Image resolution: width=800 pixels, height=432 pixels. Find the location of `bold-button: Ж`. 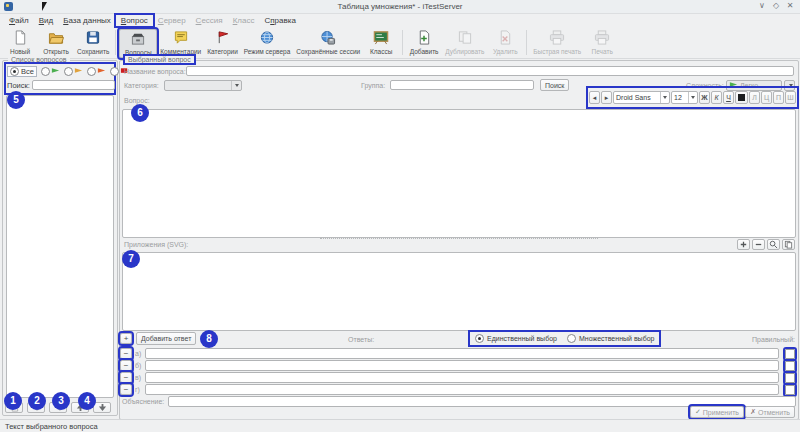

bold-button: Ж is located at coordinates (704, 98).